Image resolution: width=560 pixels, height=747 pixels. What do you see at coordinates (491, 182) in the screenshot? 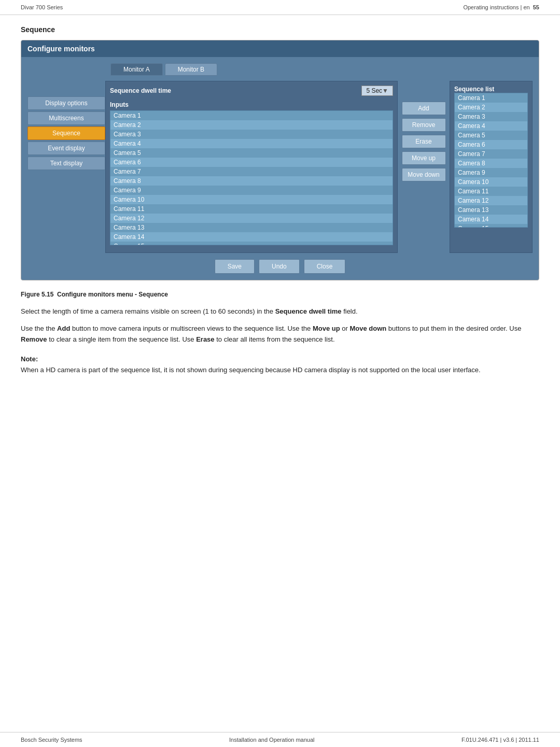
I see `sequence-camera-item: Camera 10` at bounding box center [491, 182].